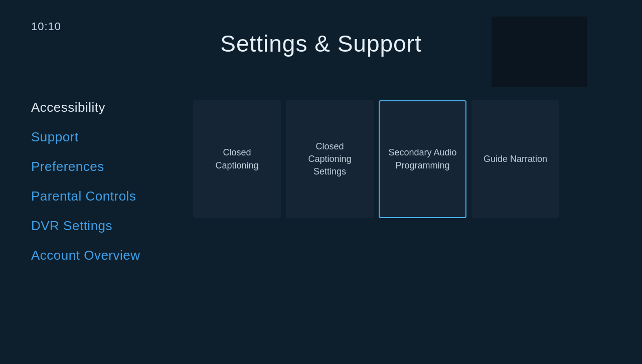 This screenshot has width=642, height=364. Describe the element at coordinates (237, 159) in the screenshot. I see `card-closed-captioning: Closed Captioning` at that location.